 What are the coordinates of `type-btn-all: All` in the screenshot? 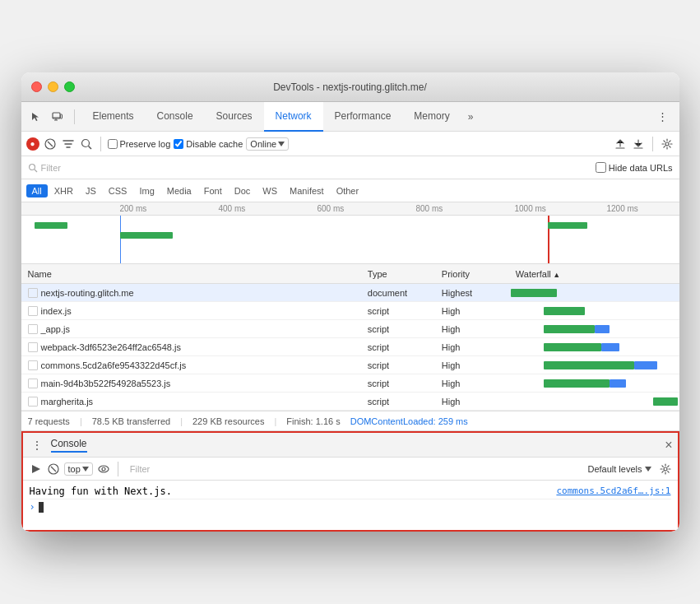 It's located at (37, 191).